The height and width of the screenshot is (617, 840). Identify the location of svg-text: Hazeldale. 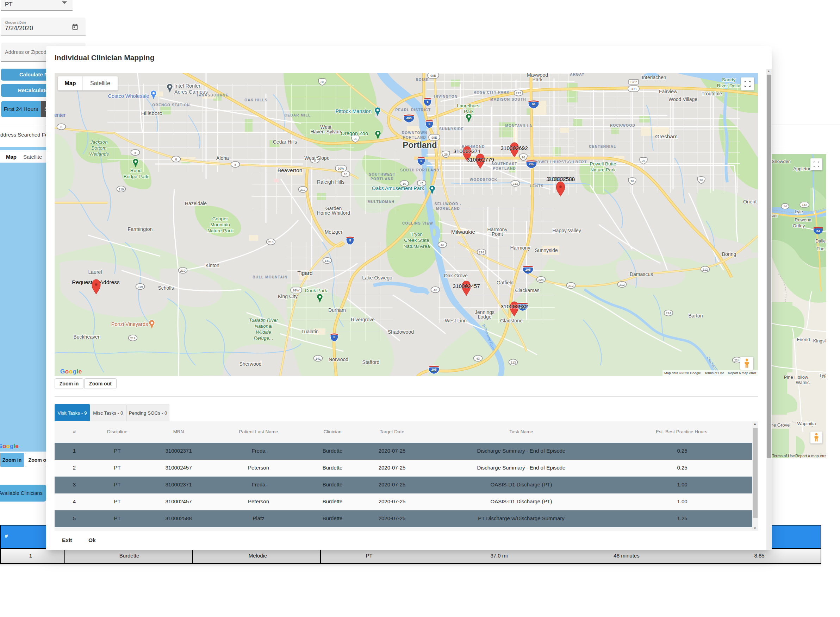
(196, 203).